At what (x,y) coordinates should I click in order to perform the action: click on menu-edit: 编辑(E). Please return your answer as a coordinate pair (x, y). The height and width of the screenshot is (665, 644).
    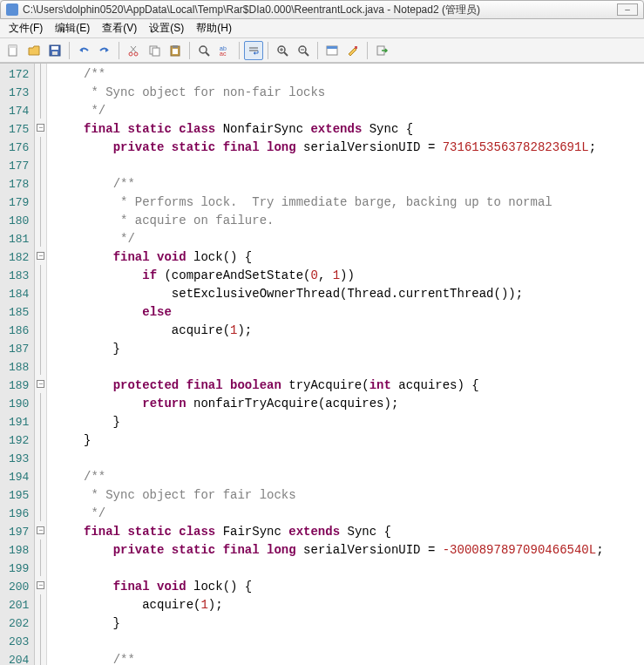
    Looking at the image, I should click on (72, 28).